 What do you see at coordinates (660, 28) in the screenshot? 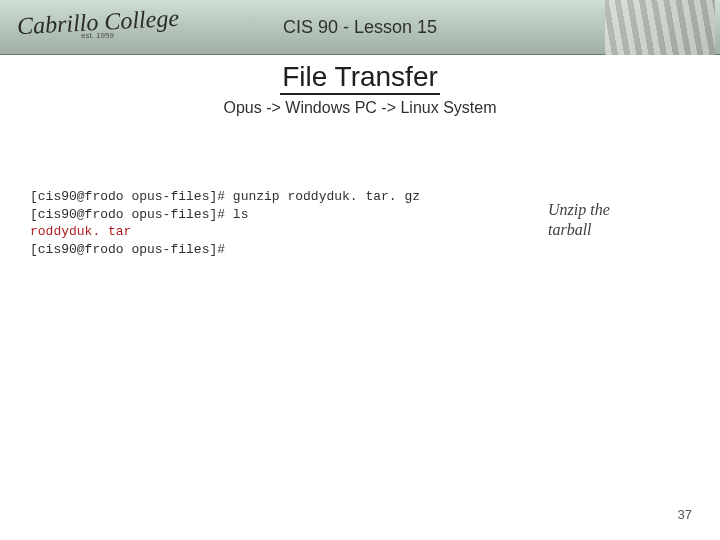
I see `header-photo` at bounding box center [660, 28].